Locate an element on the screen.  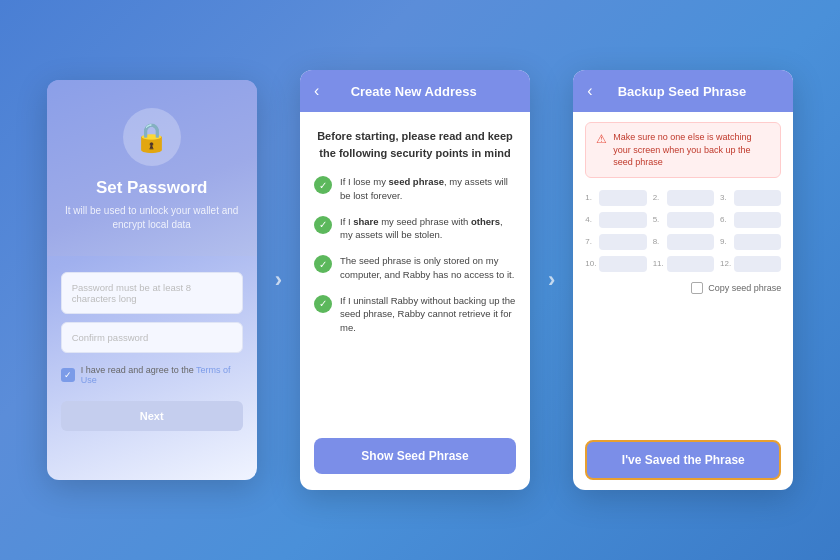
security-text-4: If I uninstall Rabby without backing up … is located at coordinates (428, 314).